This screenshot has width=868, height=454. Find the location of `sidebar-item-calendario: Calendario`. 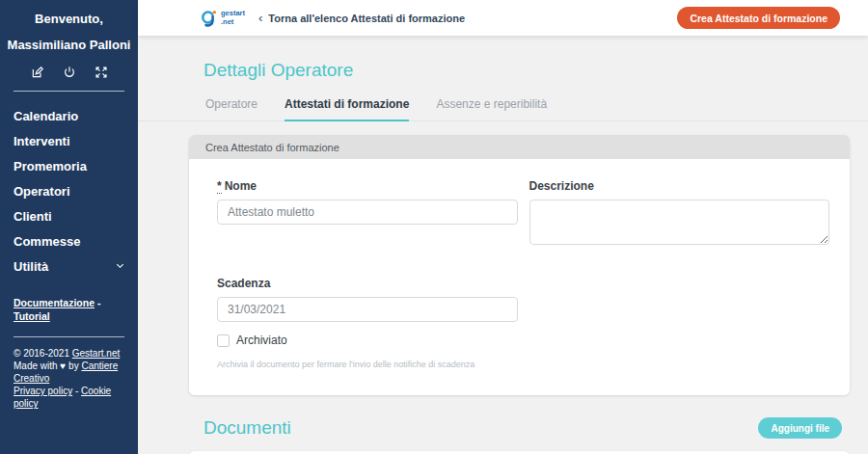

sidebar-item-calendario: Calendario is located at coordinates (69, 116).